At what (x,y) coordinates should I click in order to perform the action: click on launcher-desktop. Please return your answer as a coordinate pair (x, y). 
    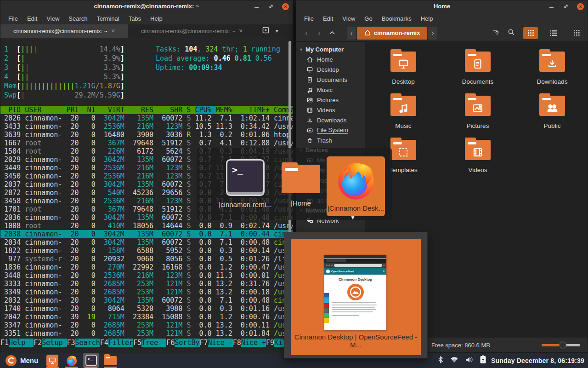
    Looking at the image, I should click on (52, 361).